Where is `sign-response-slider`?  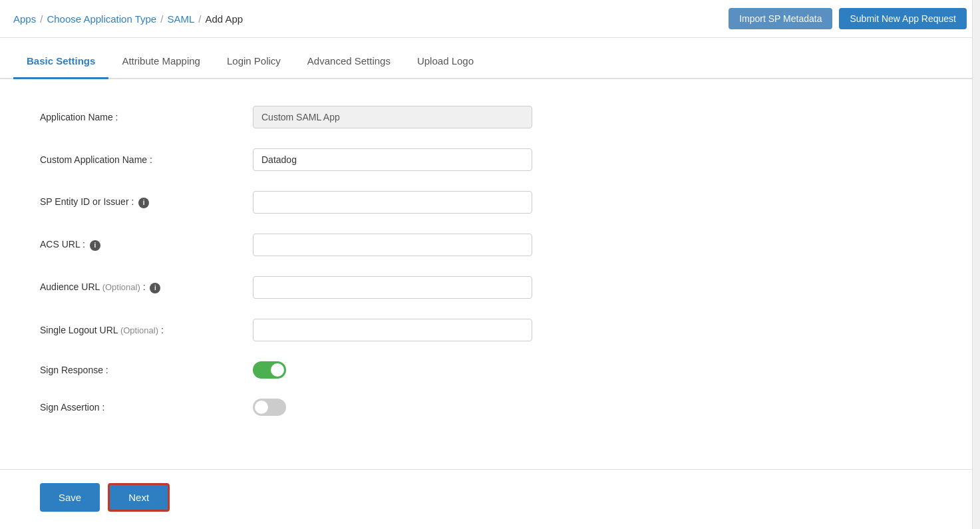 sign-response-slider is located at coordinates (269, 370).